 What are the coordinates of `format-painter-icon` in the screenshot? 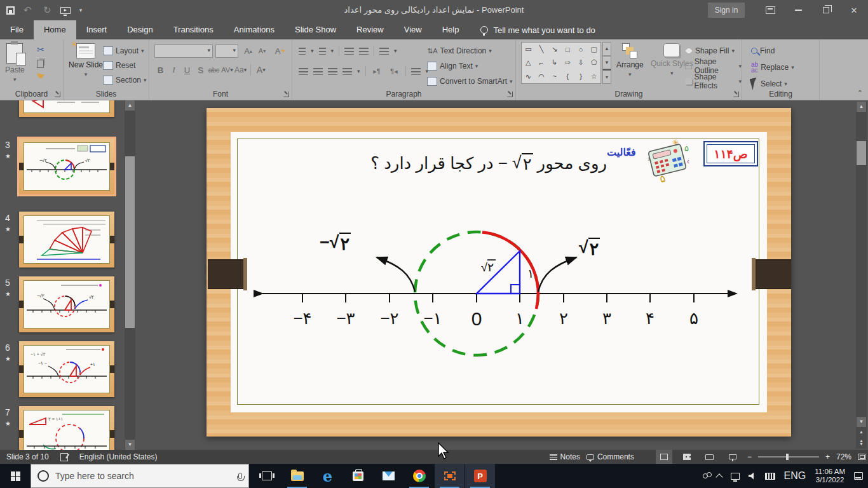 It's located at (41, 76).